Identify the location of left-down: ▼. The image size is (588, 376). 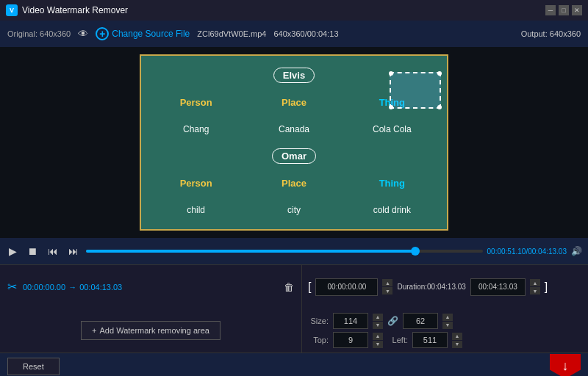
(457, 344).